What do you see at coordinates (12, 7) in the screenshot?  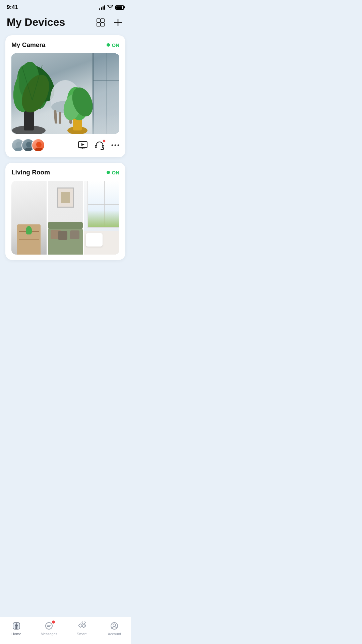 I see `status-time: 9:41` at bounding box center [12, 7].